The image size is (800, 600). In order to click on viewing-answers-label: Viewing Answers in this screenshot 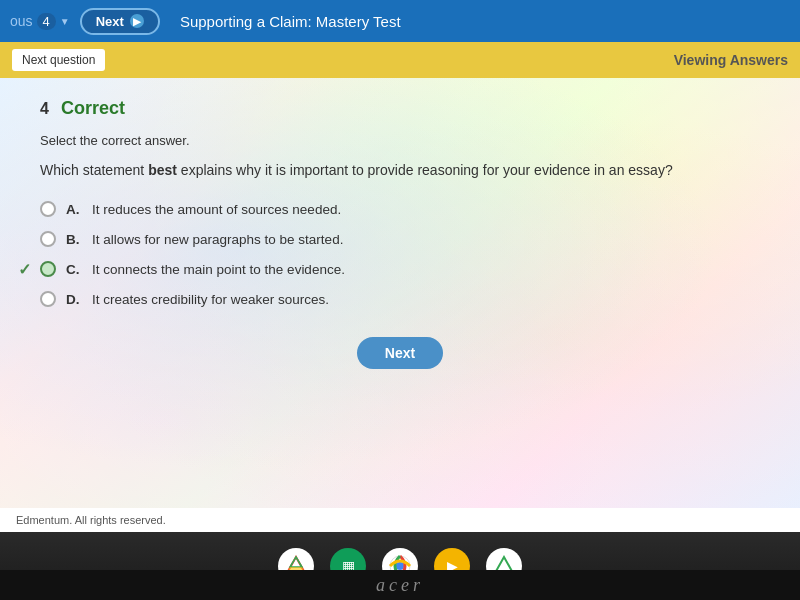, I will do `click(731, 60)`.